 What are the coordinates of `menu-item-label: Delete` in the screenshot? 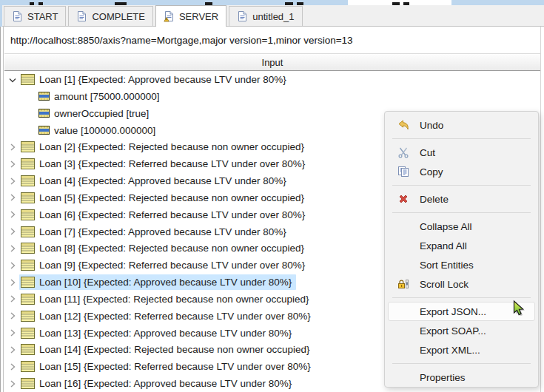 It's located at (434, 200).